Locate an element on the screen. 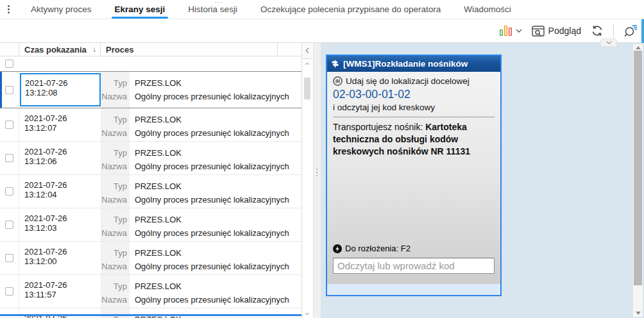 This screenshot has height=318, width=644. scan-barcode-text: i odczytaj jej kod kreskowy is located at coordinates (414, 108).